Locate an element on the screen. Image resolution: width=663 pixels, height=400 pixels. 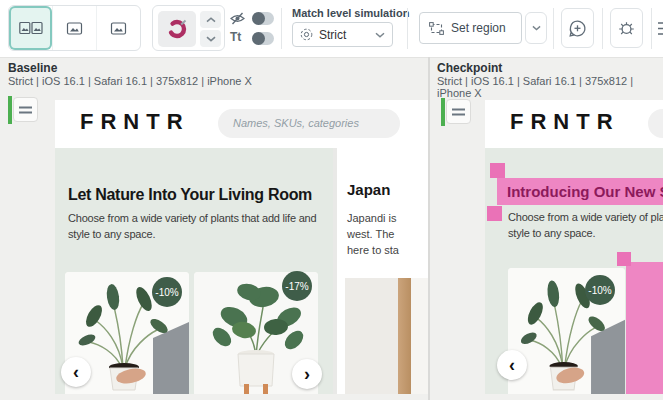
slide2-line3: here to sta is located at coordinates (373, 250).